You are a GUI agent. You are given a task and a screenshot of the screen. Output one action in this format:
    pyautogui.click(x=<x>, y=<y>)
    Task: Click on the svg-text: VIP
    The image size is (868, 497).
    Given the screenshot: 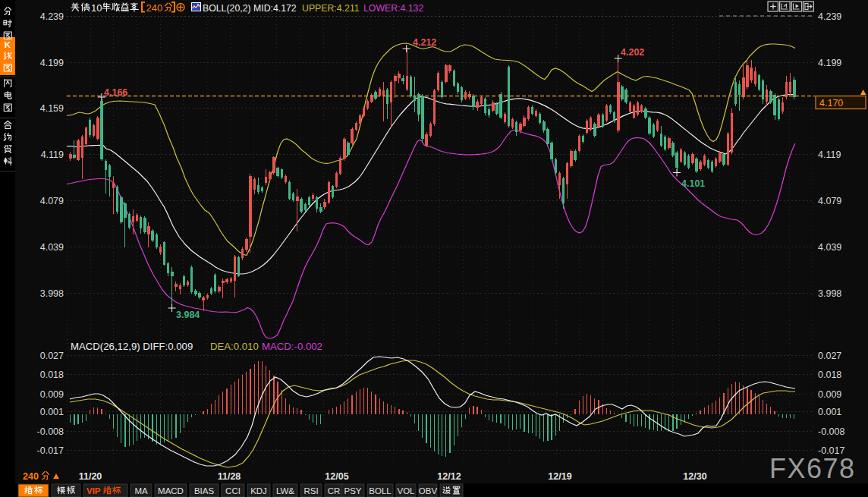 What is the action you would take?
    pyautogui.click(x=94, y=491)
    